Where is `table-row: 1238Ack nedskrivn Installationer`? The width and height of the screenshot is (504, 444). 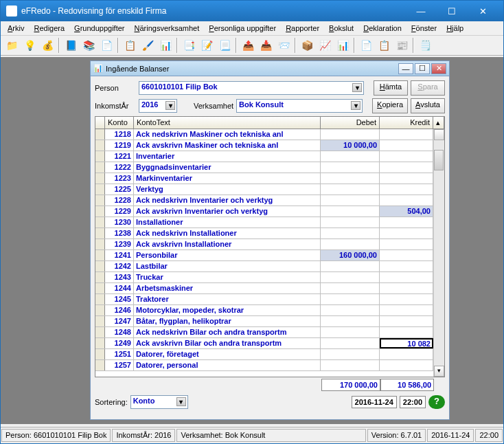
table-row: 1238Ack nedskrivn Installationer is located at coordinates (270, 234).